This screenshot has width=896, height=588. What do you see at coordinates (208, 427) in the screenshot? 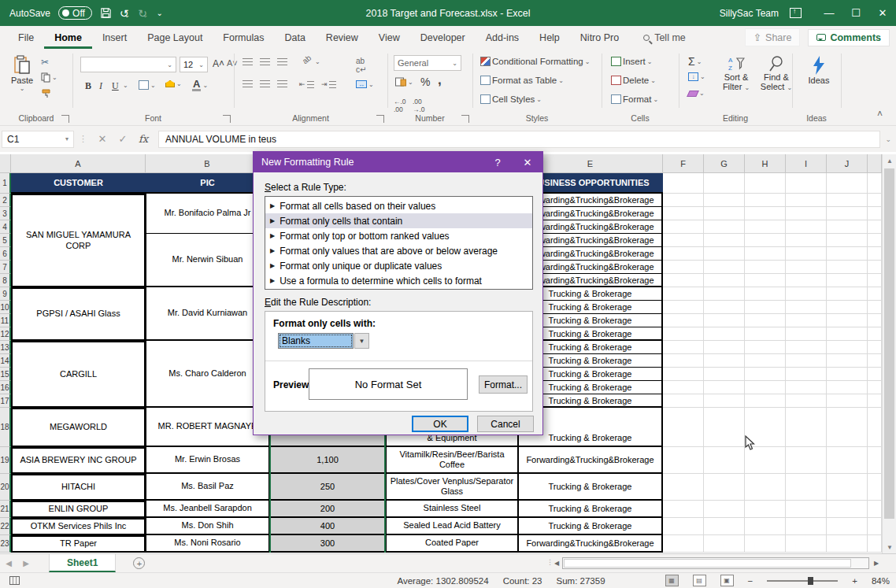
I see `cell-B18: MR. ROBERT MAGNAYE` at bounding box center [208, 427].